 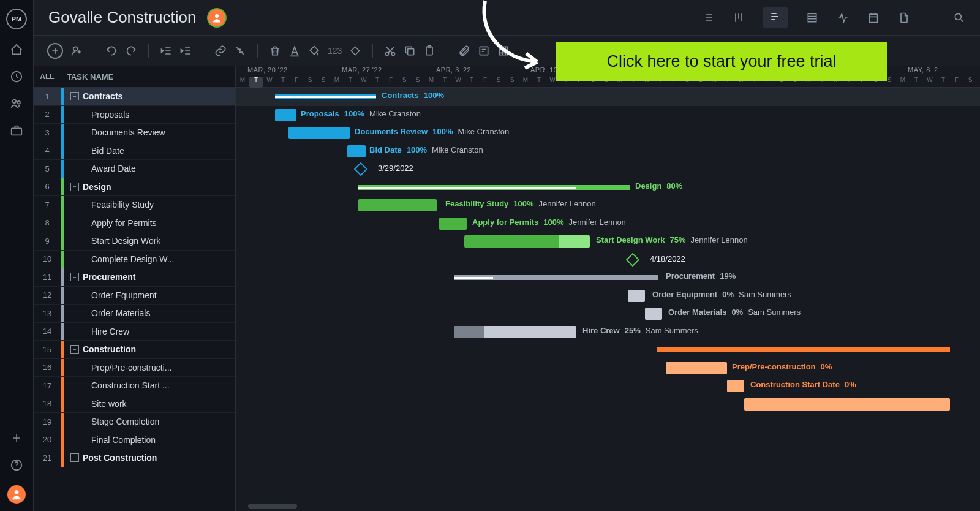 What do you see at coordinates (410, 51) in the screenshot?
I see `copy-icon` at bounding box center [410, 51].